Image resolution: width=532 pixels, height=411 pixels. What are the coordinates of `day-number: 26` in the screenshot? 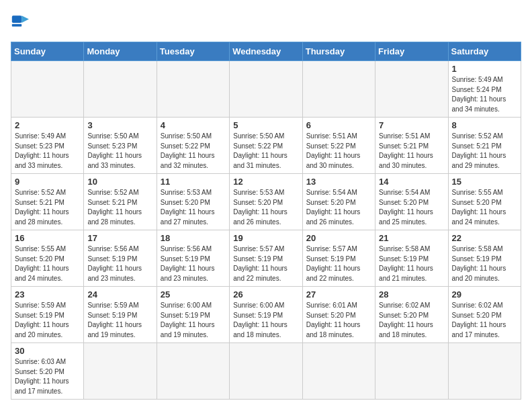 It's located at (266, 294).